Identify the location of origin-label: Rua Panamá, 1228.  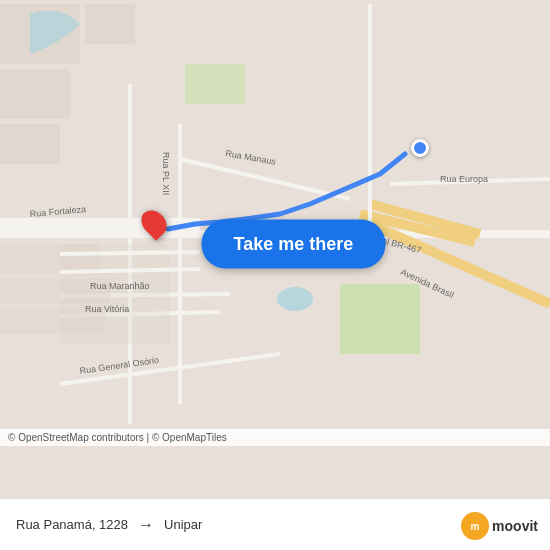
(72, 524).